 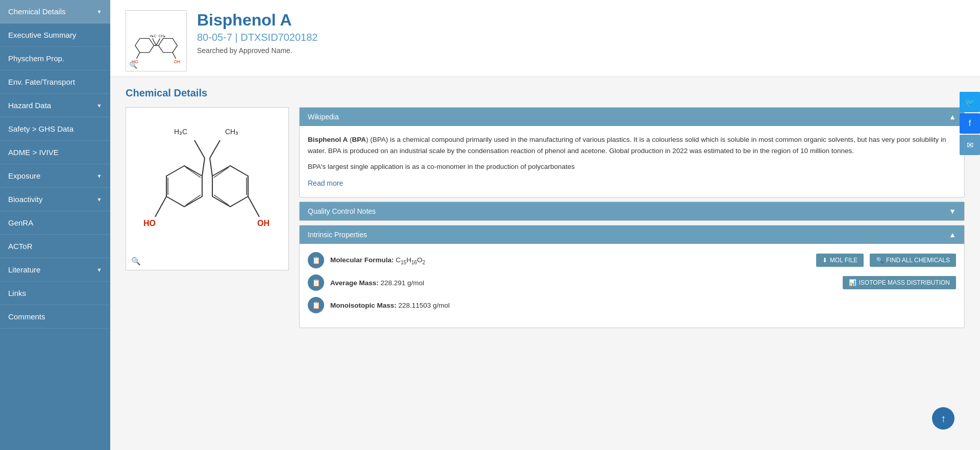 What do you see at coordinates (207, 189) in the screenshot?
I see `molecule-viewer: H₃C CH₃` at bounding box center [207, 189].